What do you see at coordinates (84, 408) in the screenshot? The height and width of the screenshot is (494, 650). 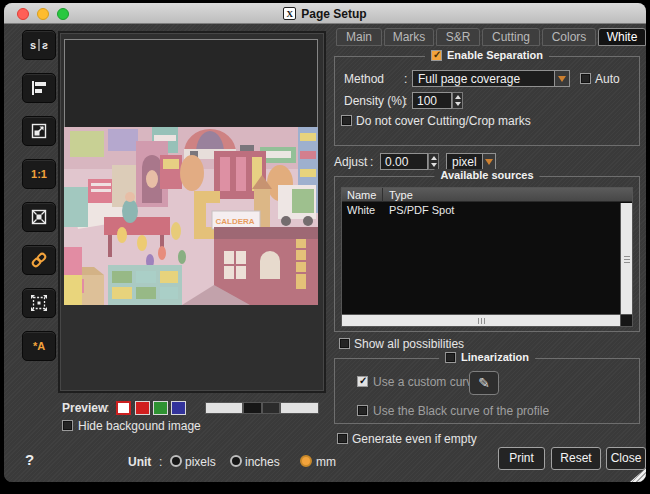 I see `preview-label: Preview` at bounding box center [84, 408].